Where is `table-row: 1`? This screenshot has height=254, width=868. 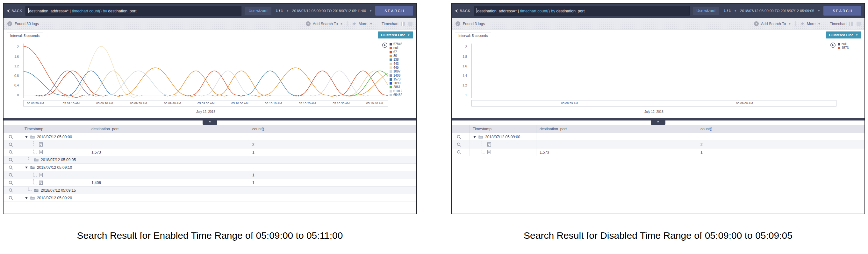 table-row: 1 is located at coordinates (210, 175).